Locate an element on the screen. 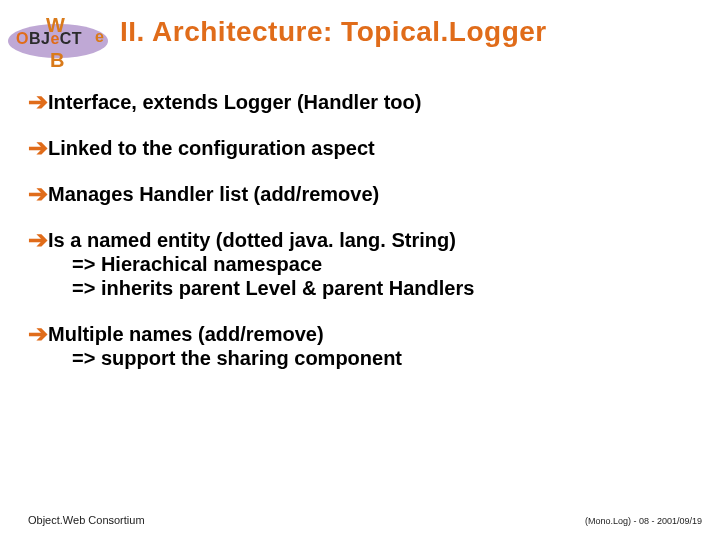 This screenshot has height=540, width=720. bullet-text: Manages Handler list (add/remove) is located at coordinates (214, 194).